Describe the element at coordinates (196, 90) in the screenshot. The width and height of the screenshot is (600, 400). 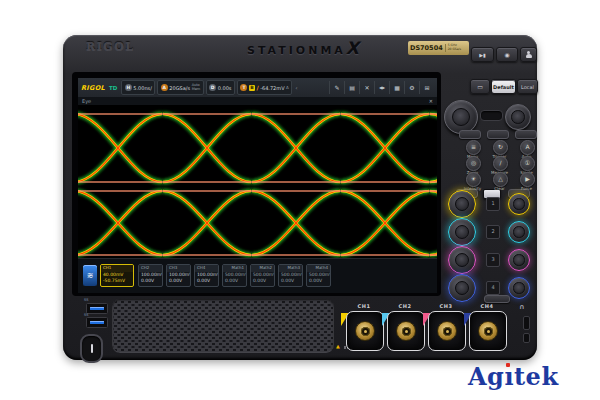
I see `acq-mode-line2: Mem` at that location.